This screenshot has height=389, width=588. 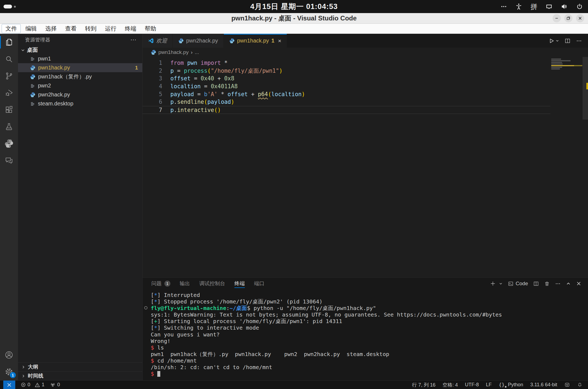 I want to click on menu-查看: 查看, so click(x=71, y=29).